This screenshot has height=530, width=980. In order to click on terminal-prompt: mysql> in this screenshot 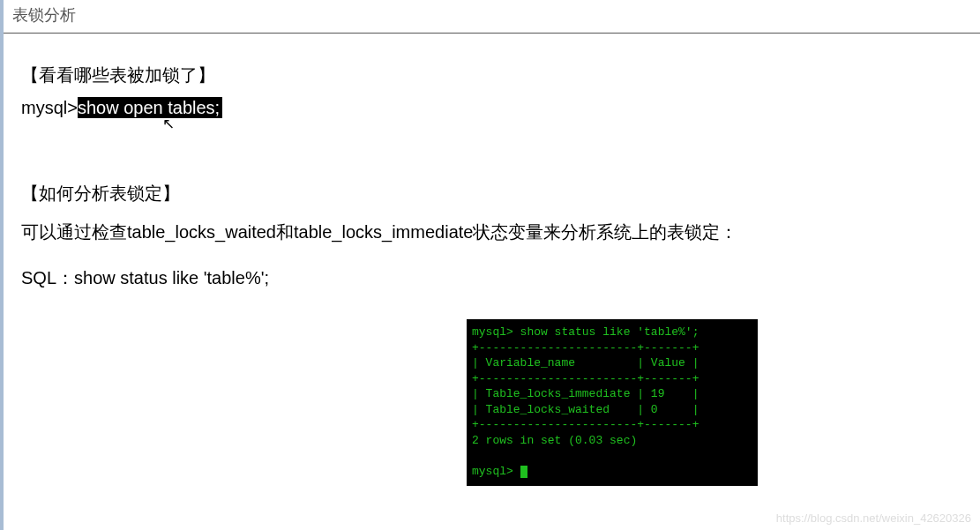, I will do `click(496, 471)`.